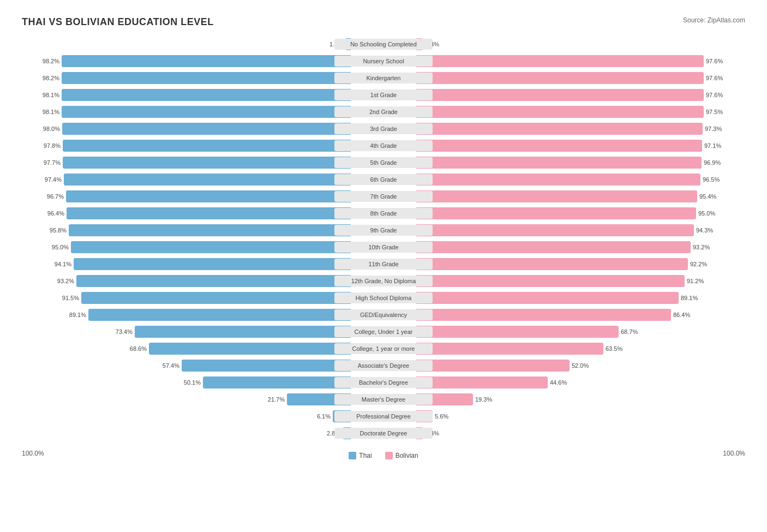 This screenshot has height=532, width=767. Describe the element at coordinates (384, 196) in the screenshot. I see `bar-row: 96.7% 7th Grade 95.4%` at that location.